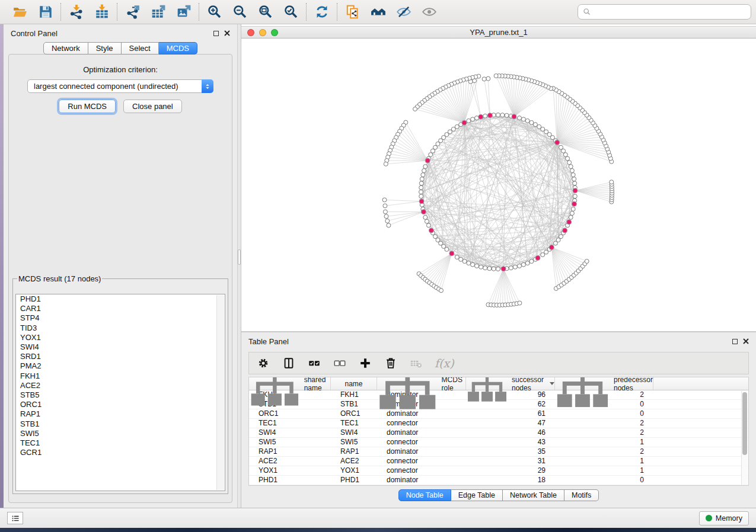  What do you see at coordinates (215, 12) in the screenshot?
I see `zoom-in-icon` at bounding box center [215, 12].